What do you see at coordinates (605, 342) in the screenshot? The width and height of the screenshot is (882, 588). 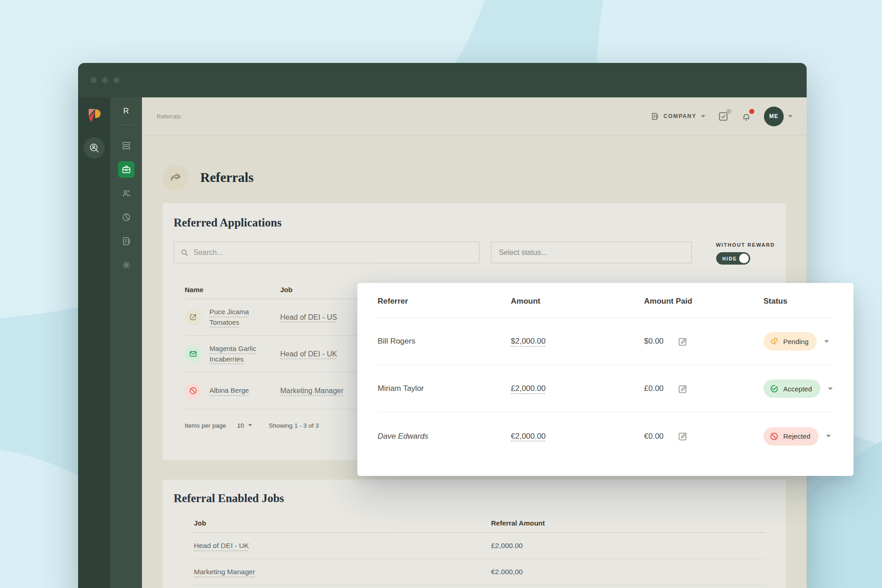 I see `referral-row: Bill Rogers $2,000.00 $0.00` at bounding box center [605, 342].